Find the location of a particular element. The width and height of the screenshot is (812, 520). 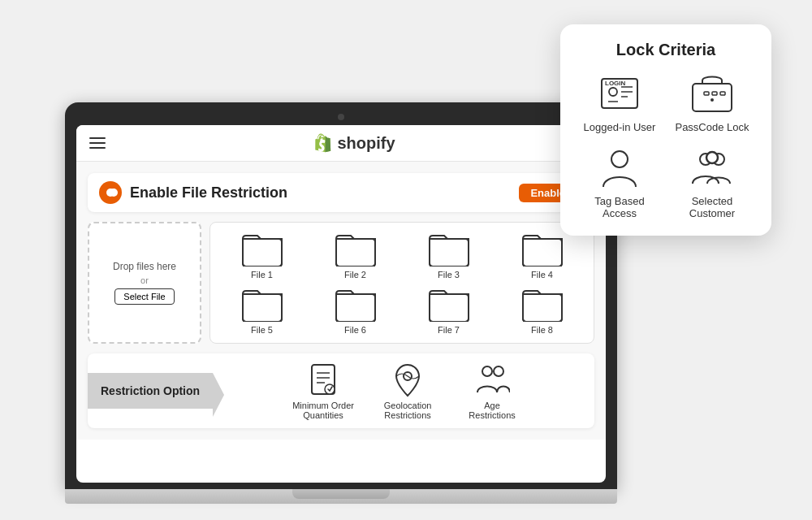

lock-criteria-grid: LOGIN Logged-in User PassCode Lock Tag B… is located at coordinates (666, 146).